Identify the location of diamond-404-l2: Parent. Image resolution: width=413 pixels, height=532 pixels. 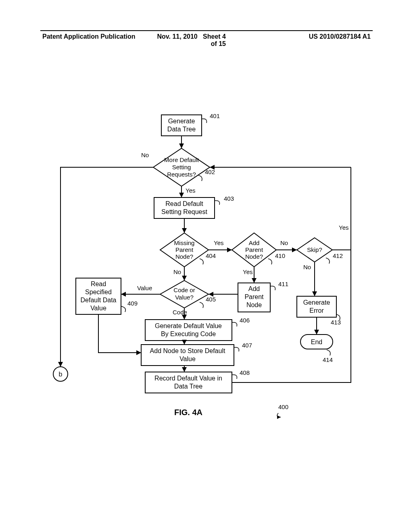
(185, 250).